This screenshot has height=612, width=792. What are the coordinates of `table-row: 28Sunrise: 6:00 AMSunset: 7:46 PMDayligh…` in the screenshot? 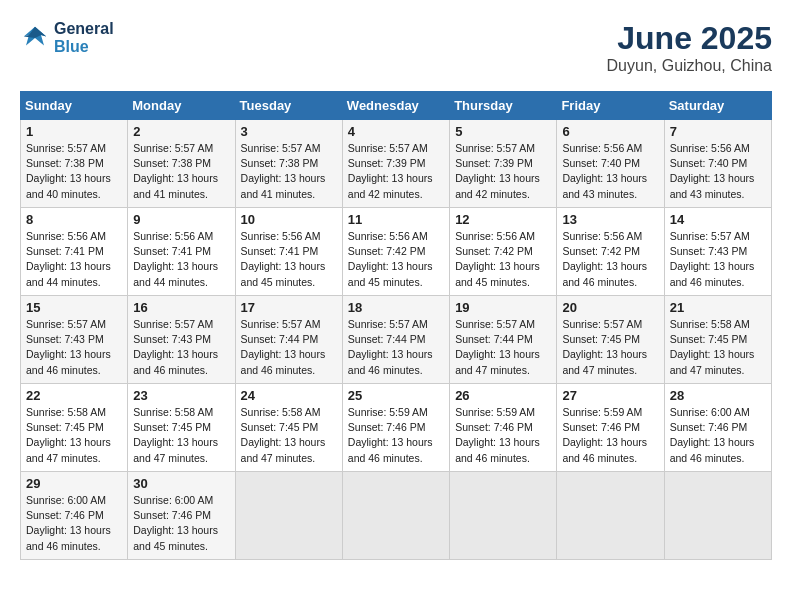 It's located at (718, 428).